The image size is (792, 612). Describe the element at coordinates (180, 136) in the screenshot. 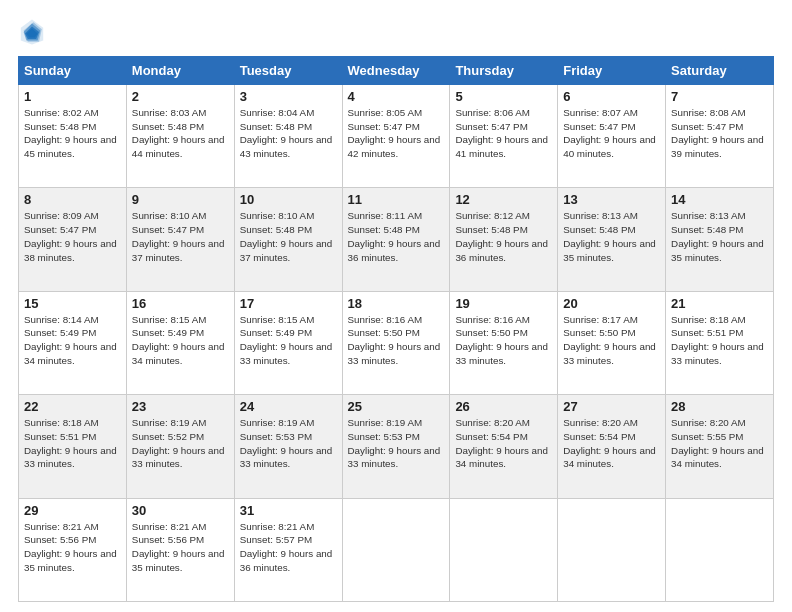

I see `calendar-cell: 2Sunrise: 8:03 AMSunset: 5:48 PMDaylight…` at that location.